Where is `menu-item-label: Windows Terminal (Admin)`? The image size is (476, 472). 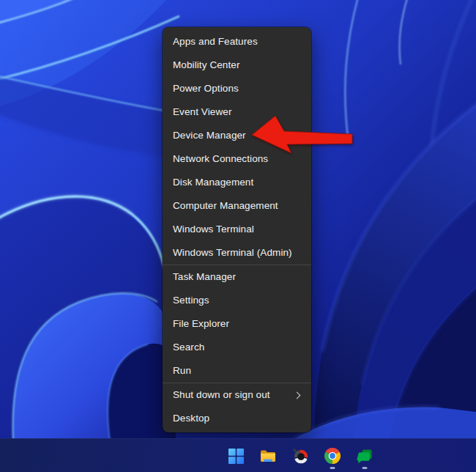 menu-item-label: Windows Terminal (Admin) is located at coordinates (233, 253).